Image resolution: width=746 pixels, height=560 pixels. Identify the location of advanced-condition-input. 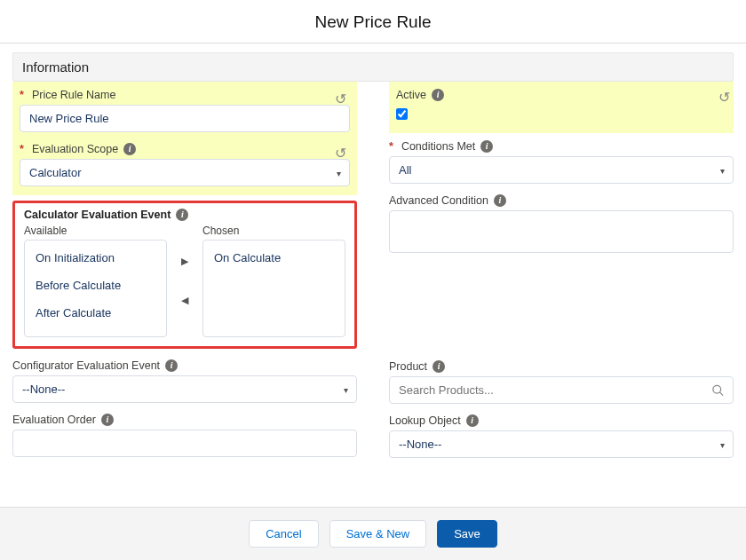
(561, 232).